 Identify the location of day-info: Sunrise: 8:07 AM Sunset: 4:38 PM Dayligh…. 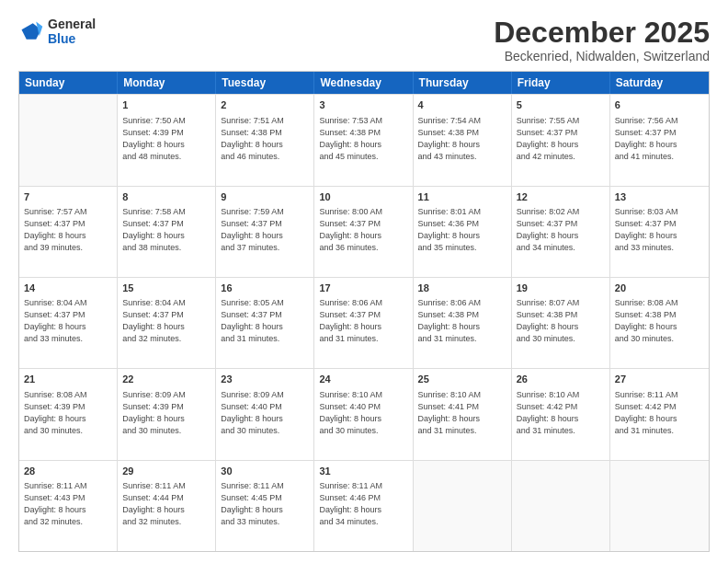
(561, 321).